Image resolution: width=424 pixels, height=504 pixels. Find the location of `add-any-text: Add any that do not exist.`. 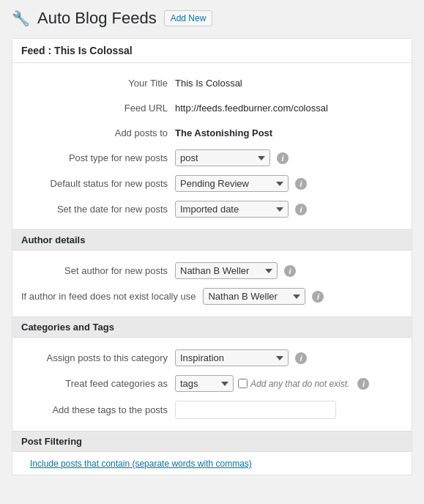

add-any-text: Add any that do not exist. is located at coordinates (300, 384).